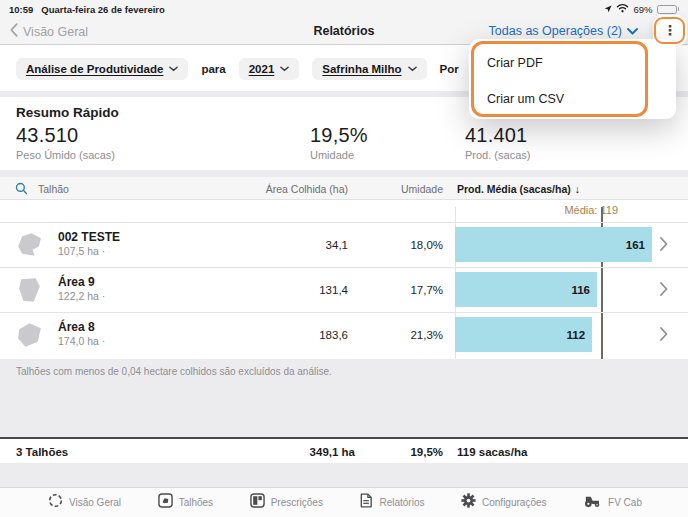 Image resolution: width=688 pixels, height=517 pixels. What do you see at coordinates (95, 502) in the screenshot?
I see `tab-label: Visão Geral` at bounding box center [95, 502].